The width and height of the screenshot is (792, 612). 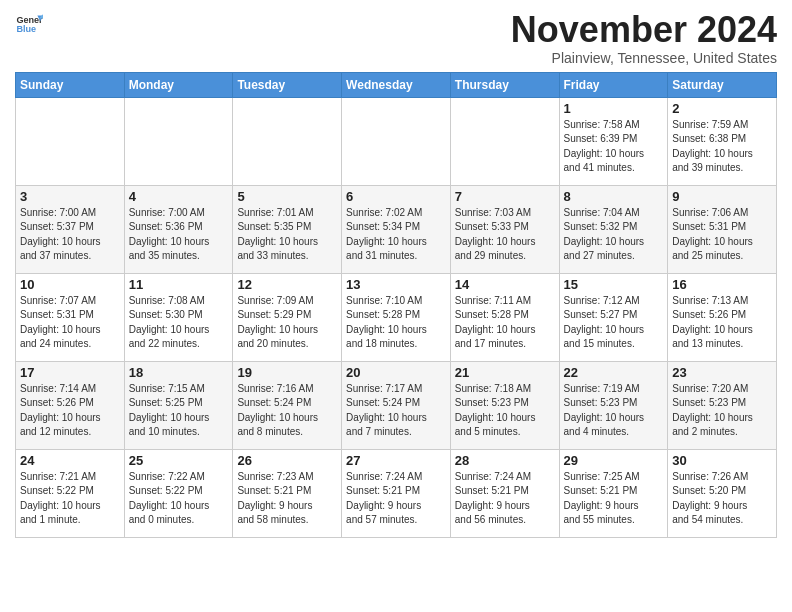 What do you see at coordinates (70, 235) in the screenshot?
I see `day-info: Sunrise: 7:00 AM Sunset: 5:37 PM Dayligh…` at bounding box center [70, 235].